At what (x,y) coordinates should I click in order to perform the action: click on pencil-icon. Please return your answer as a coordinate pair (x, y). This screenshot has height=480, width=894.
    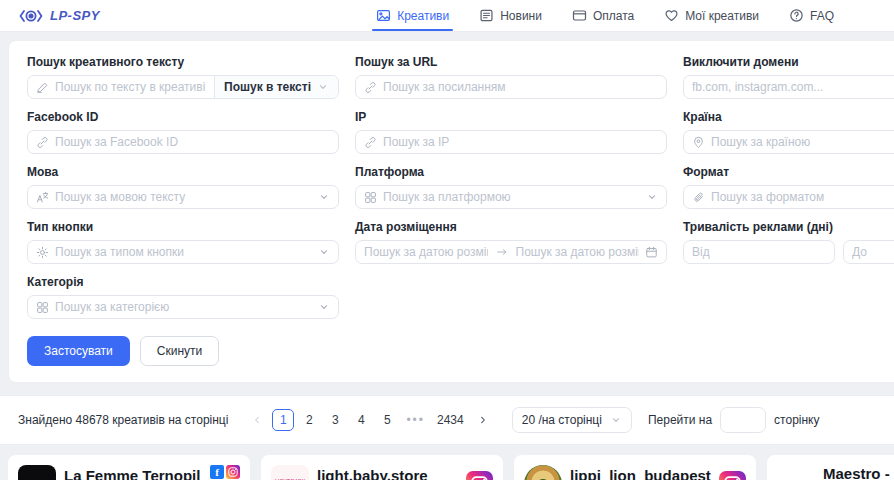
    Looking at the image, I should click on (42, 88).